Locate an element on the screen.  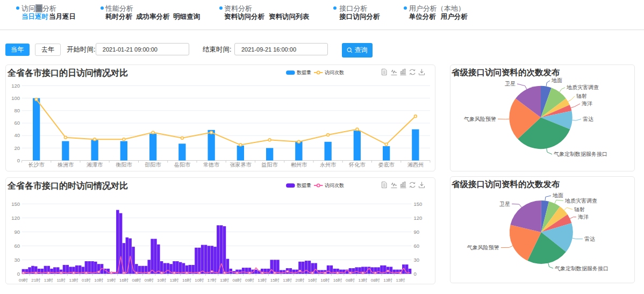
svg-text: 20 is located at coordinates (17, 148).